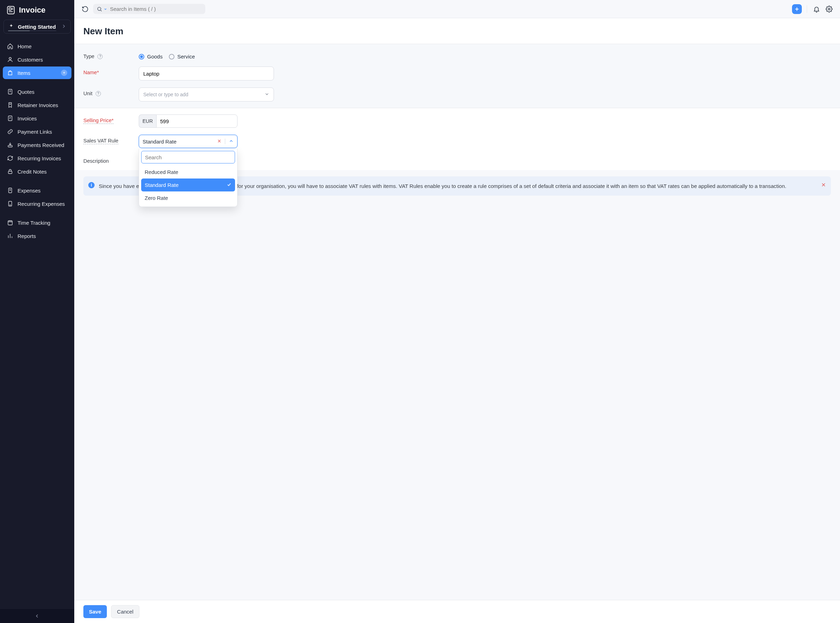  Describe the element at coordinates (37, 46) in the screenshot. I see `sidebar-item-home: Home` at that location.